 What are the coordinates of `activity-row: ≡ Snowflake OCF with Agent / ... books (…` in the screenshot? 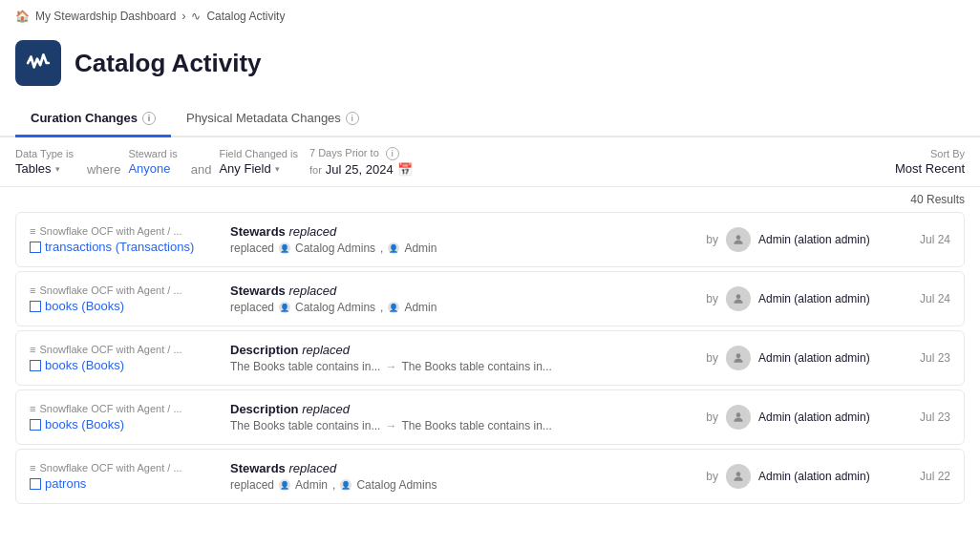 It's located at (490, 417).